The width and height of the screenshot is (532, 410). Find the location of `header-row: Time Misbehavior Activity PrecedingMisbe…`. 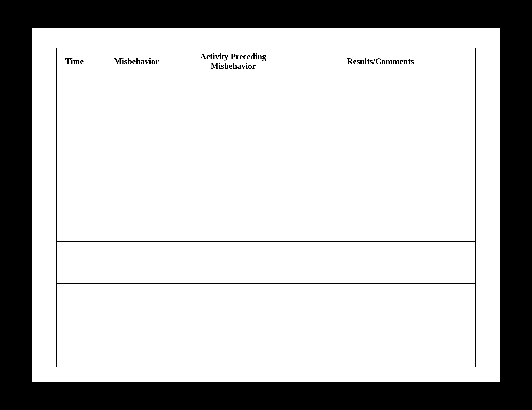

header-row: Time Misbehavior Activity PrecedingMisbe… is located at coordinates (266, 61).